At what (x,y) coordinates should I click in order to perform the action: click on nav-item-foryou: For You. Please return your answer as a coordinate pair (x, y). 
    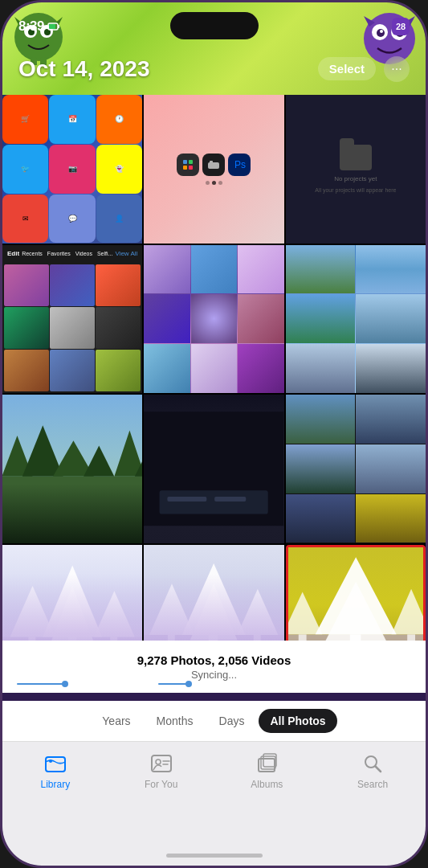
    Looking at the image, I should click on (161, 771).